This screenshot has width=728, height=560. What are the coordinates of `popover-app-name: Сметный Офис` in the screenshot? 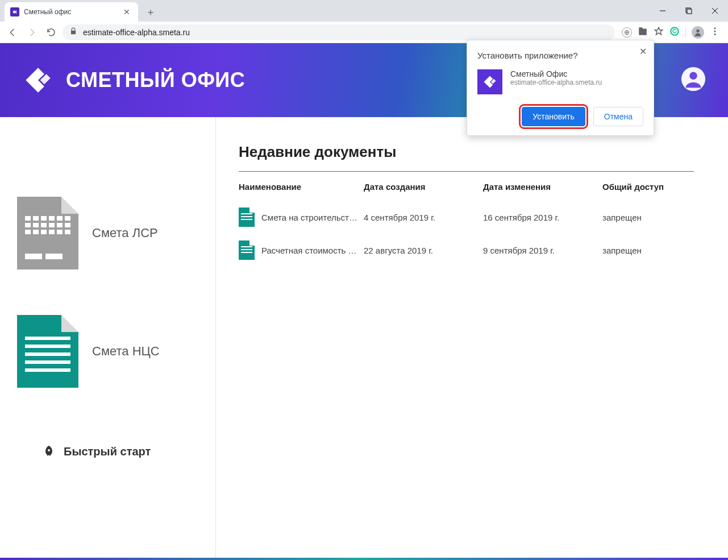 It's located at (556, 74).